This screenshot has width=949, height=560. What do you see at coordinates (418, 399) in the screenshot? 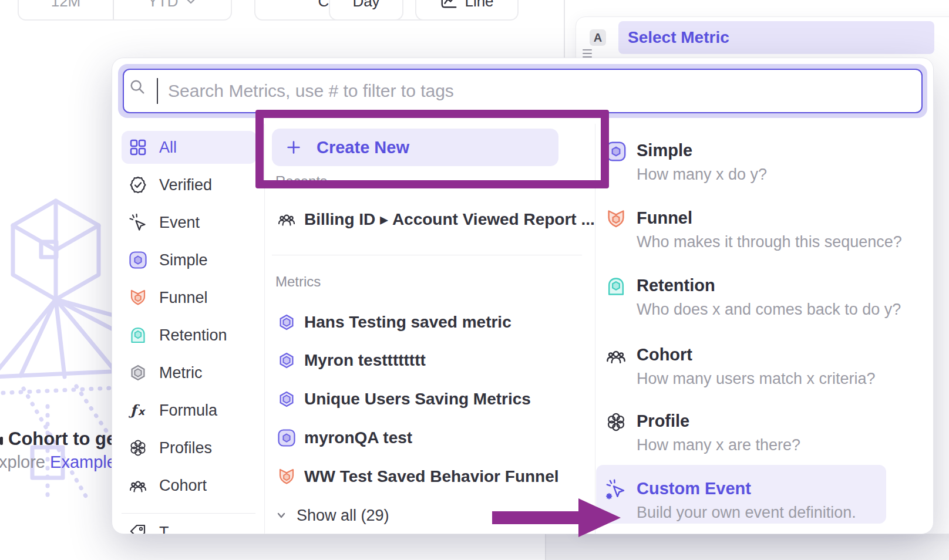
I see `saved-metric-label: Unique Users Saving Metrics` at bounding box center [418, 399].